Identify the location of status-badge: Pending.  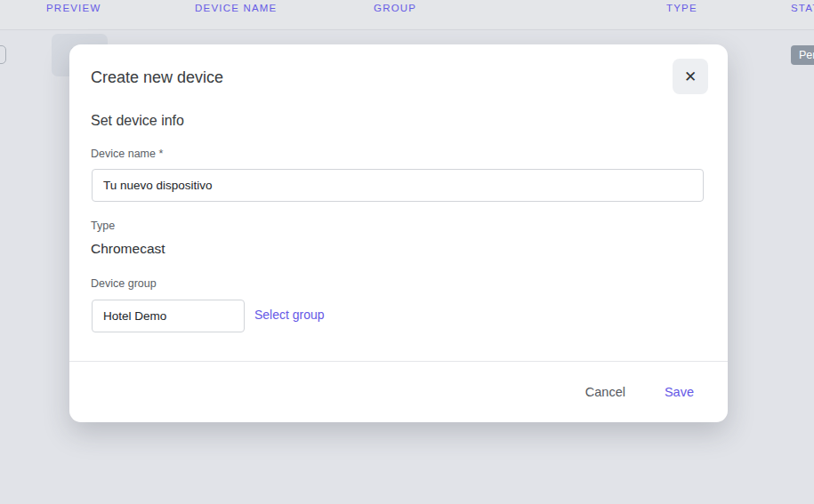
(802, 55).